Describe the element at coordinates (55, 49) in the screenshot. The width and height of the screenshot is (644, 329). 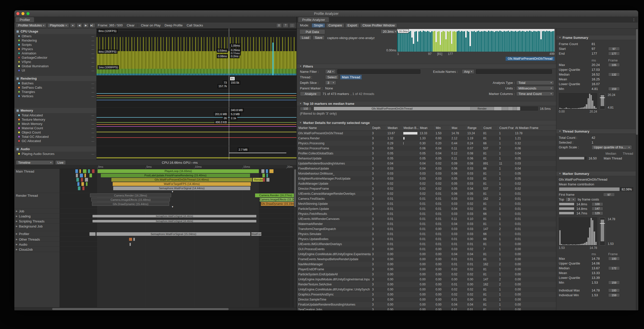
I see `legend-item: Physics—` at that location.